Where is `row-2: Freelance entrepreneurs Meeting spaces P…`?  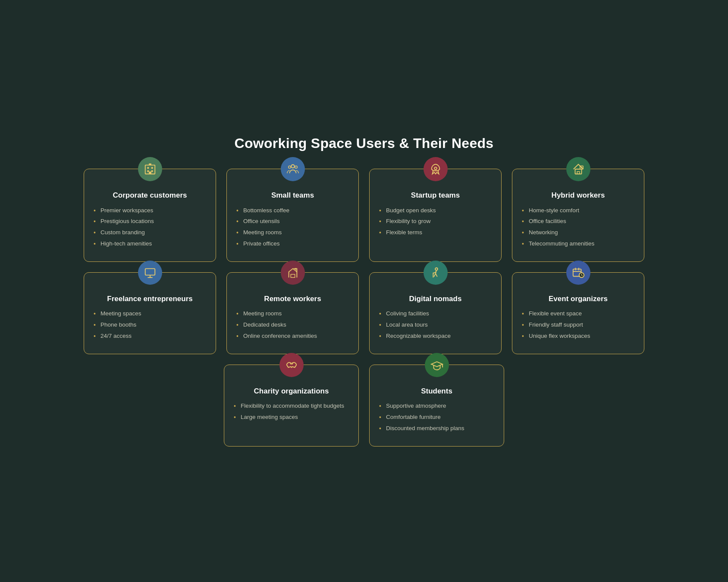
row-2: Freelance entrepreneurs Meeting spaces P… is located at coordinates (364, 313).